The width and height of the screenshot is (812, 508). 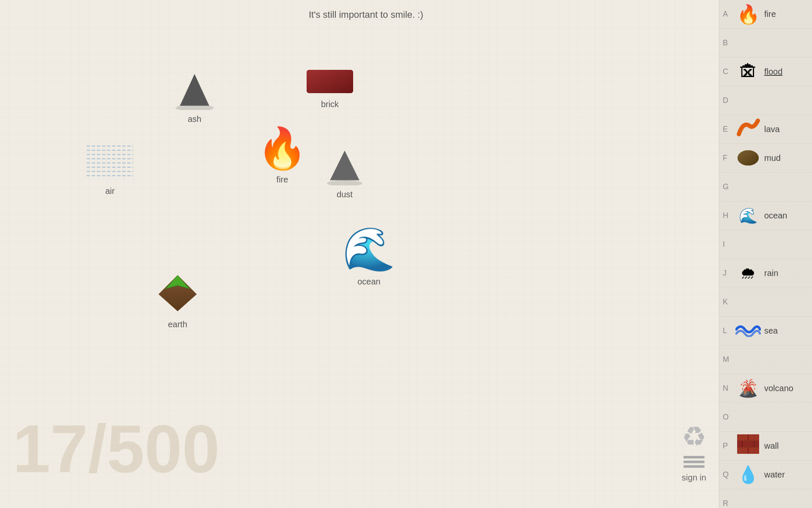 I want to click on earth-icon, so click(x=178, y=313).